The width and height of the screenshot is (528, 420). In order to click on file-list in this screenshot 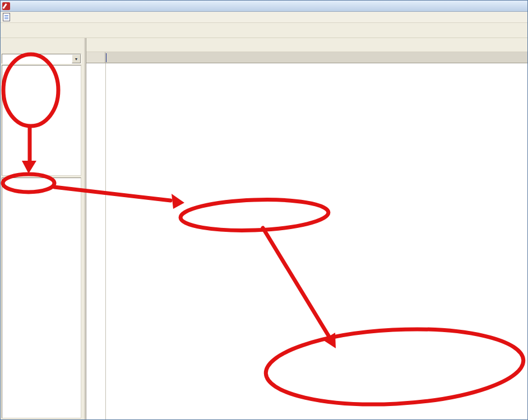, I will do `click(41, 298)`.